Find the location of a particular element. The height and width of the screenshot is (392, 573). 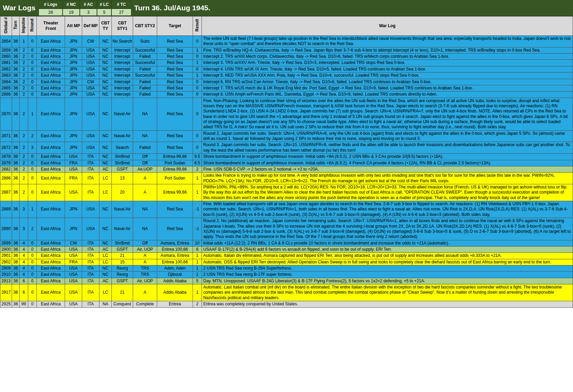

att-mp-cell: CW is located at coordinates (74, 243).